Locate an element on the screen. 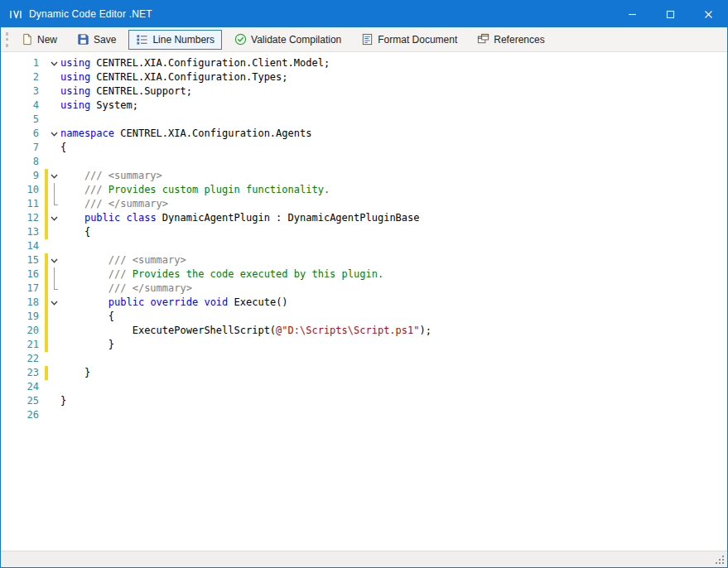 The height and width of the screenshot is (568, 728). code-text: using CENTREL.XIA.Configuration.Client.M… is located at coordinates (195, 63).